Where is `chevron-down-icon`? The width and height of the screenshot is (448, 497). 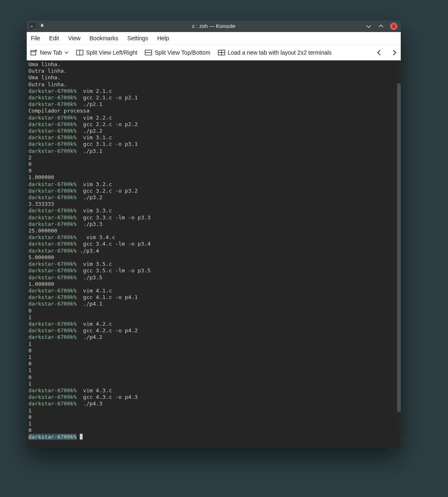
chevron-down-icon is located at coordinates (67, 53).